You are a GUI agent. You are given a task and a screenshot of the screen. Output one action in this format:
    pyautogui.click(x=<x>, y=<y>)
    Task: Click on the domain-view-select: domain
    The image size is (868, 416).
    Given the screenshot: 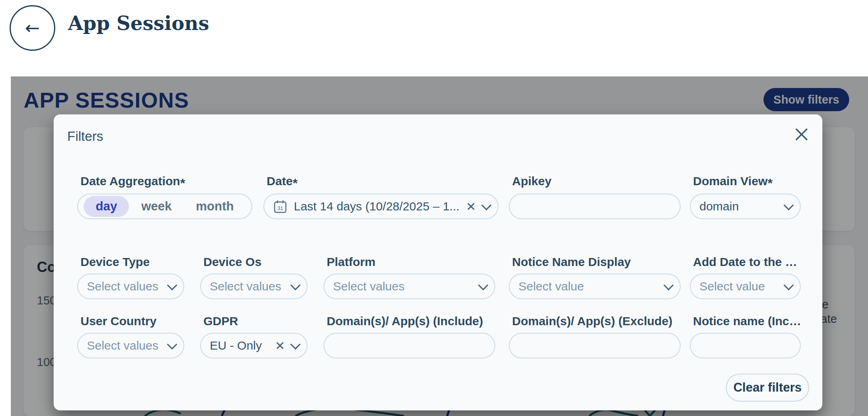 What is the action you would take?
    pyautogui.click(x=745, y=206)
    